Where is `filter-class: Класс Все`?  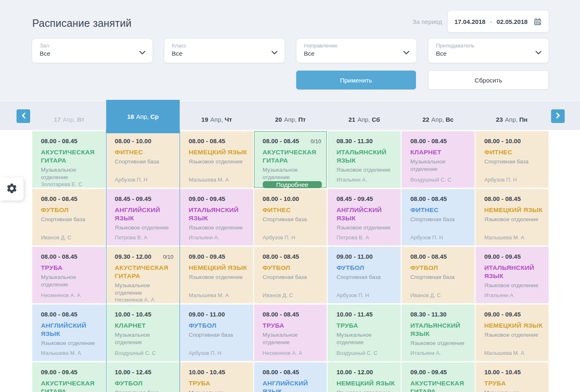 filter-class: Класс Все is located at coordinates (225, 51).